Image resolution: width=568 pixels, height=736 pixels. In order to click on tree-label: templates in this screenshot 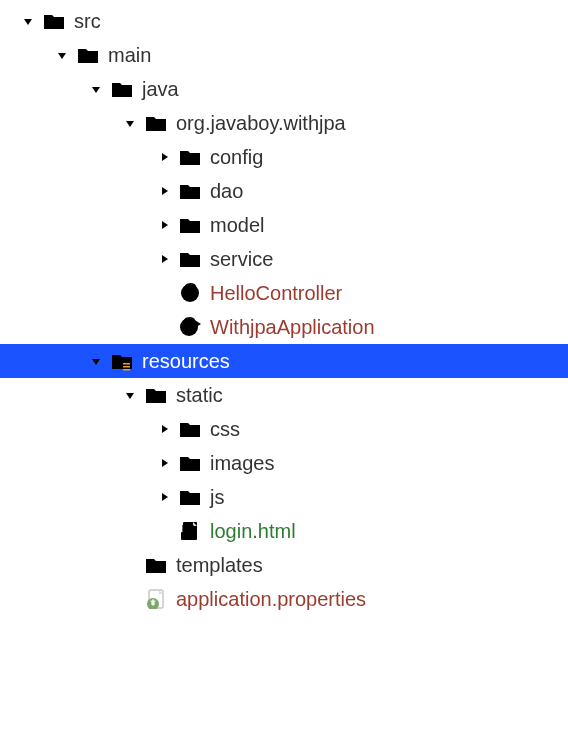, I will do `click(220, 566)`.